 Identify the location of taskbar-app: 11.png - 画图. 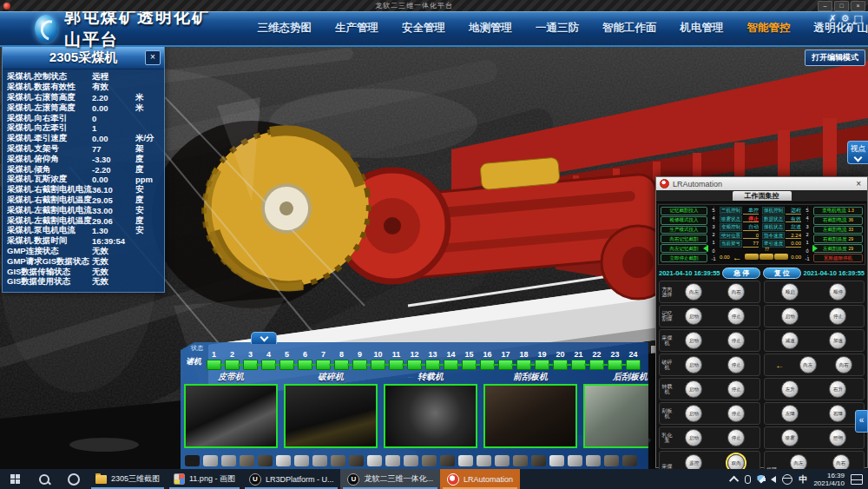
(205, 479).